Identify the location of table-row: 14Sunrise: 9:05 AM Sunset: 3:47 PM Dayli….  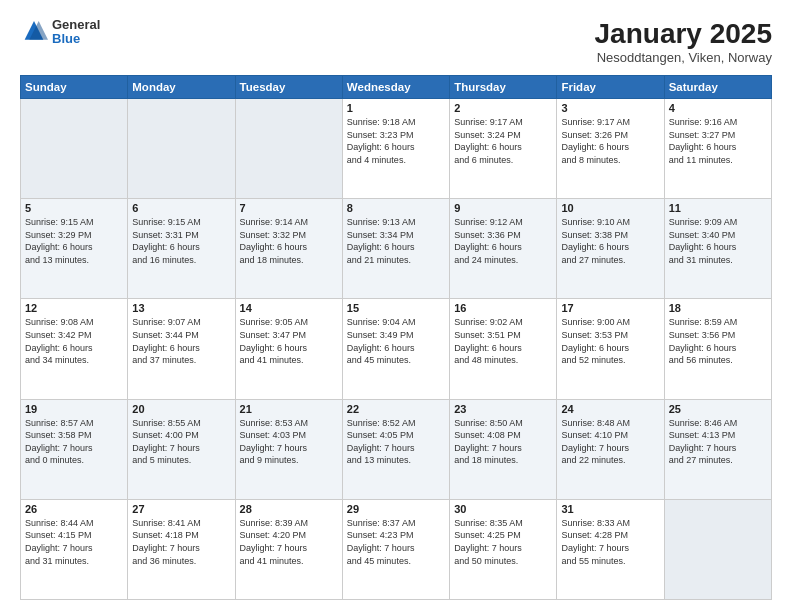
(288, 349).